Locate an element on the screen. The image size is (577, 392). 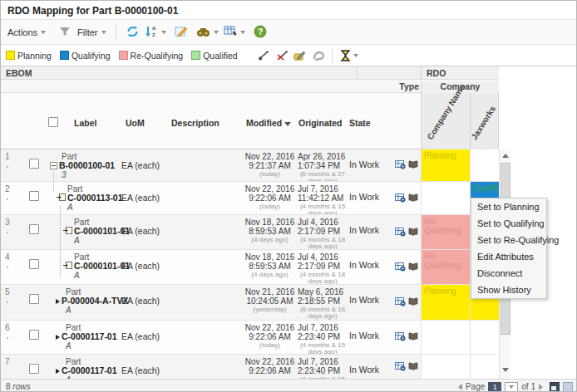
sort-button: AZ is located at coordinates (155, 32).